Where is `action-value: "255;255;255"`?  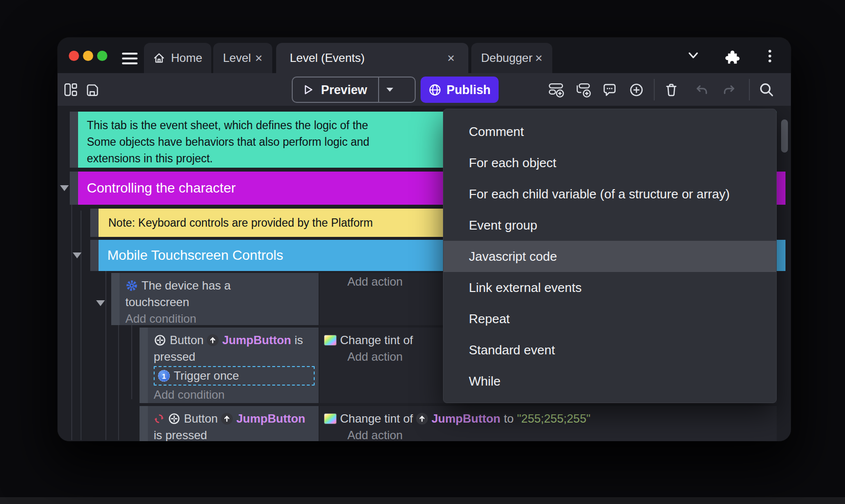 action-value: "255;255;255" is located at coordinates (554, 419).